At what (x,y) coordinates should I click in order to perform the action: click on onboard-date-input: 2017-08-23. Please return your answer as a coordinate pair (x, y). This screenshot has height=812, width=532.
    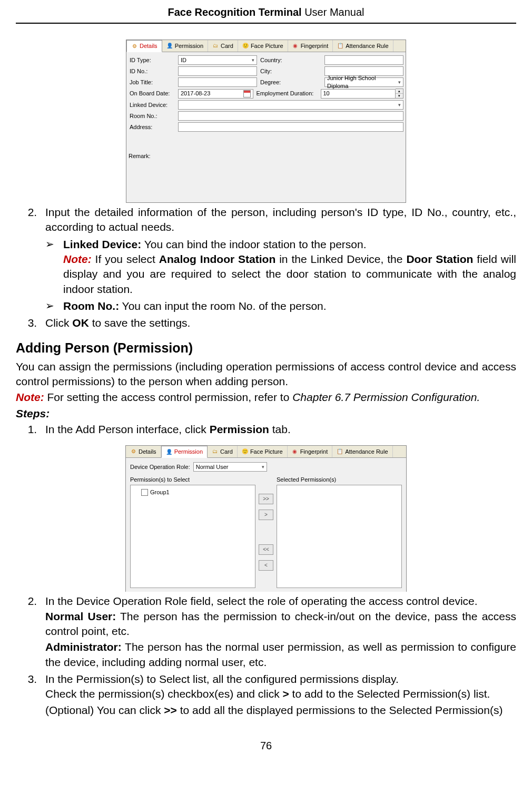
    Looking at the image, I should click on (216, 94).